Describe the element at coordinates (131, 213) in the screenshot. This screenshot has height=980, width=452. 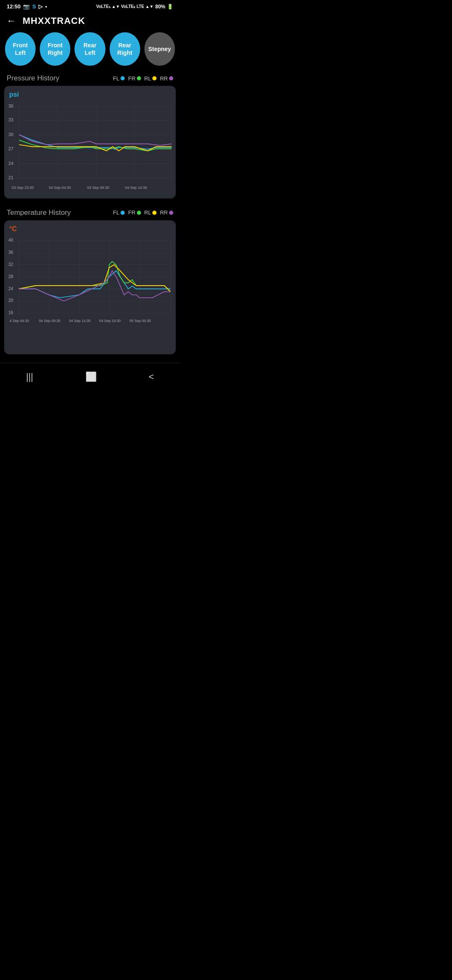
I see `temp-fr-label: FR` at that location.